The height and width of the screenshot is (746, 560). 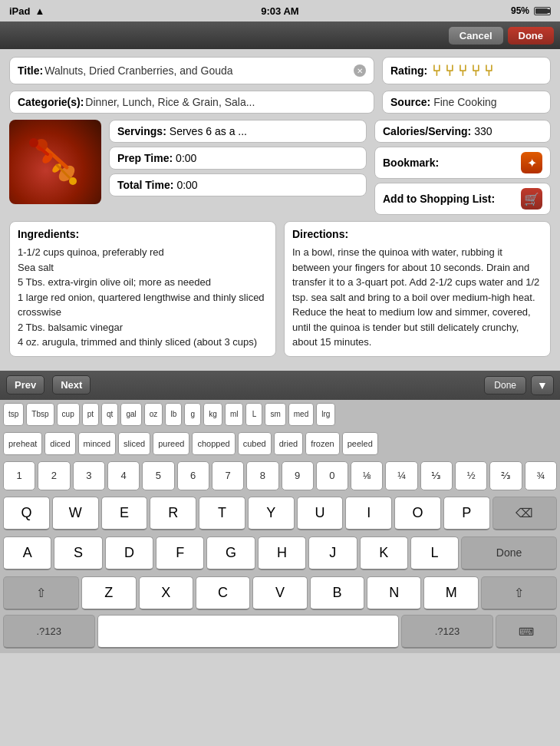 What do you see at coordinates (109, 593) in the screenshot?
I see `key-Z: Z` at bounding box center [109, 593].